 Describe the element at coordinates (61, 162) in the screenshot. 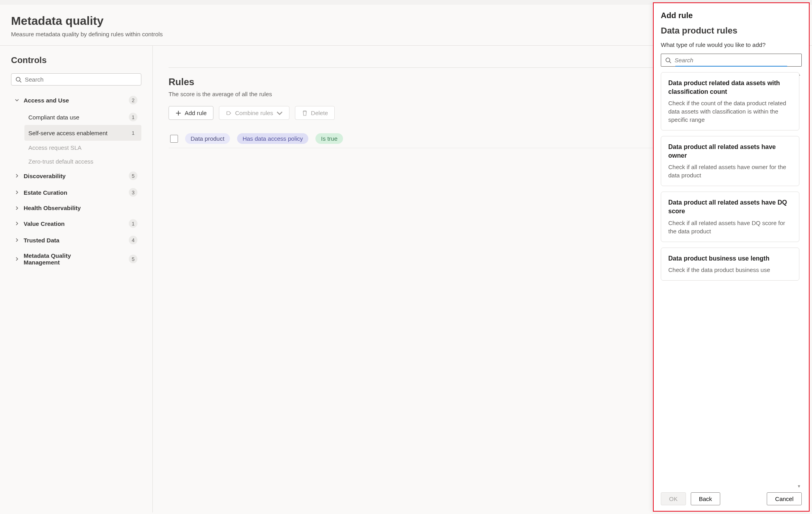

I see `sidebar-item-label: Zero-trust default access` at that location.